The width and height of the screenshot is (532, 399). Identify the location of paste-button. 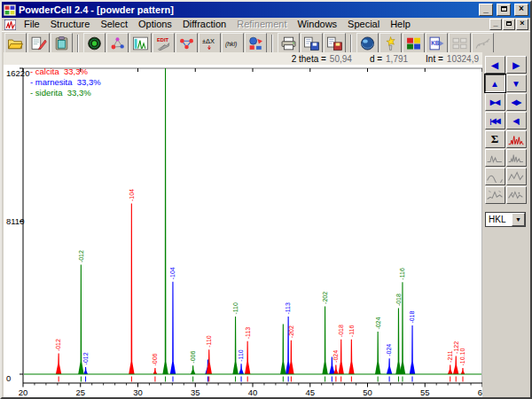
(62, 43).